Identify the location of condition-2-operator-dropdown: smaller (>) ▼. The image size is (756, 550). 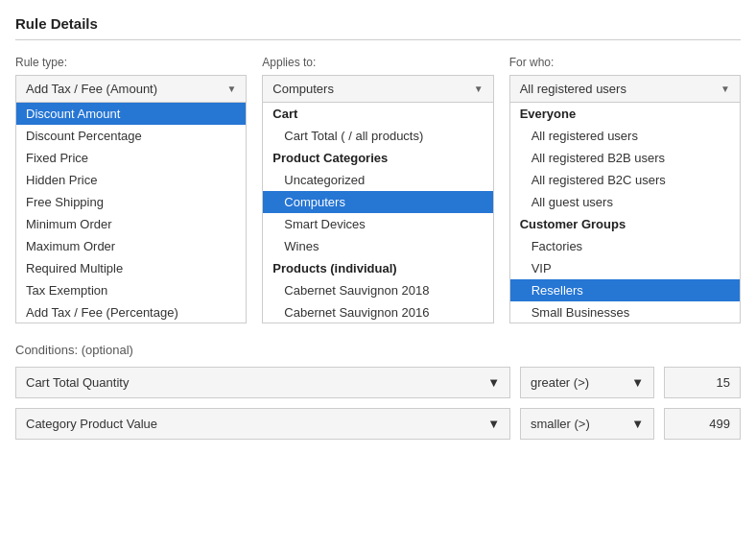
(587, 424).